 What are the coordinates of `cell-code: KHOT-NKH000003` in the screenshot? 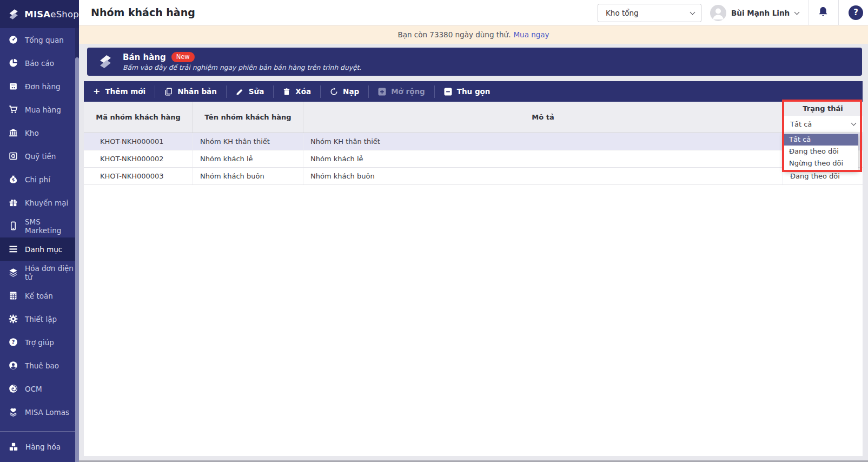 It's located at (138, 176).